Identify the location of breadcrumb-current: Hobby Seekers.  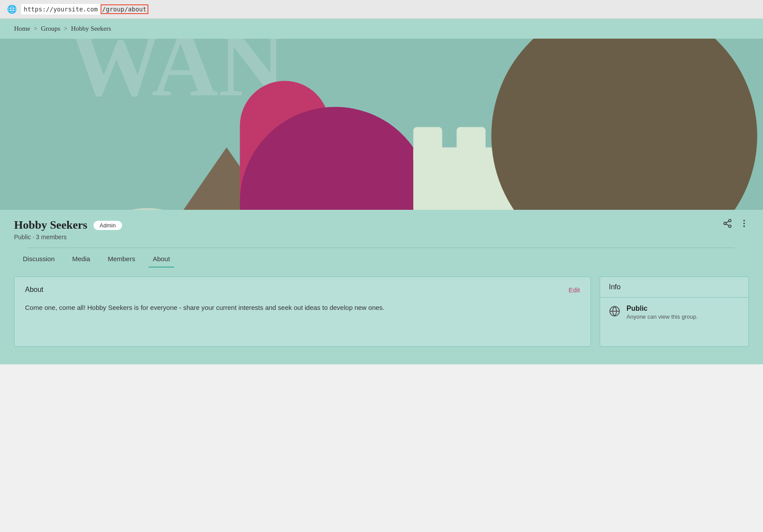
(91, 29).